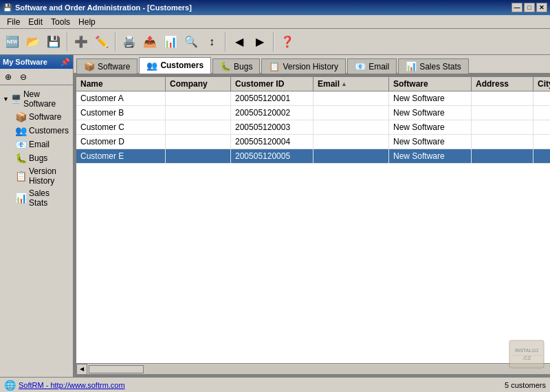 The height and width of the screenshot is (392, 550). Describe the element at coordinates (121, 84) in the screenshot. I see `col-header-name: Name` at that location.